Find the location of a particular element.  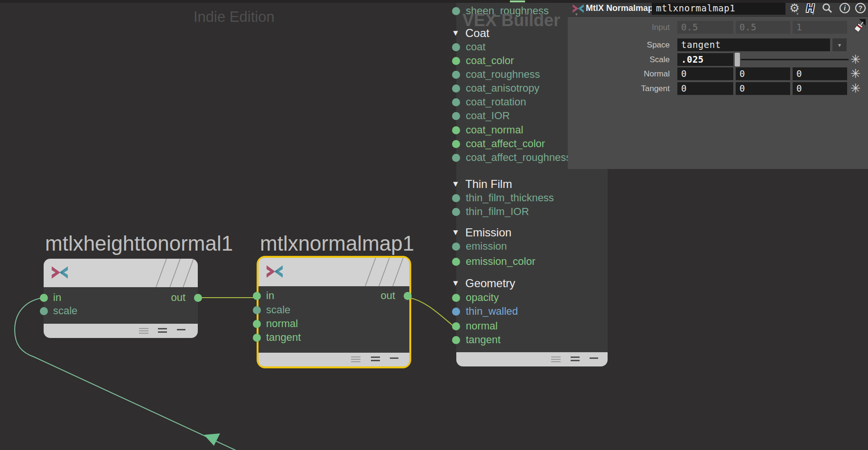

param-section-Geometry: ▼Geometry is located at coordinates (483, 283).